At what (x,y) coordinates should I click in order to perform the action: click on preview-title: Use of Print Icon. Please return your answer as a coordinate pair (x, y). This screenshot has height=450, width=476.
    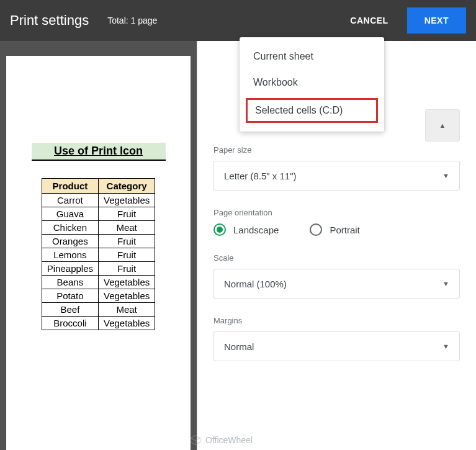
    Looking at the image, I should click on (98, 151).